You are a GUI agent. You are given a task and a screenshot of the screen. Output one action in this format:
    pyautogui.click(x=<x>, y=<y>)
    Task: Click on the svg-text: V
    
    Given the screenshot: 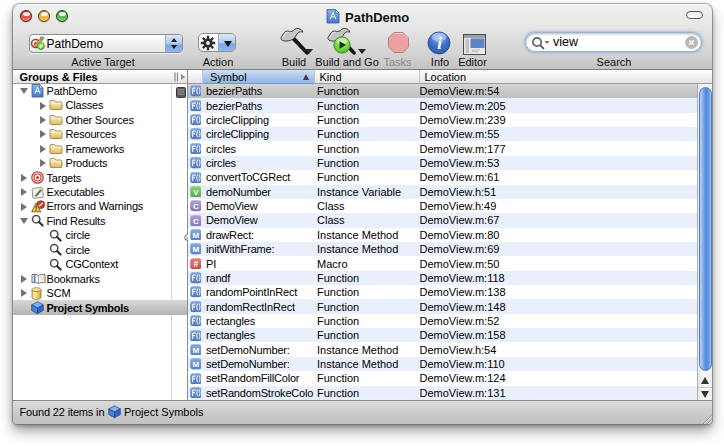 What is the action you would take?
    pyautogui.click(x=196, y=192)
    